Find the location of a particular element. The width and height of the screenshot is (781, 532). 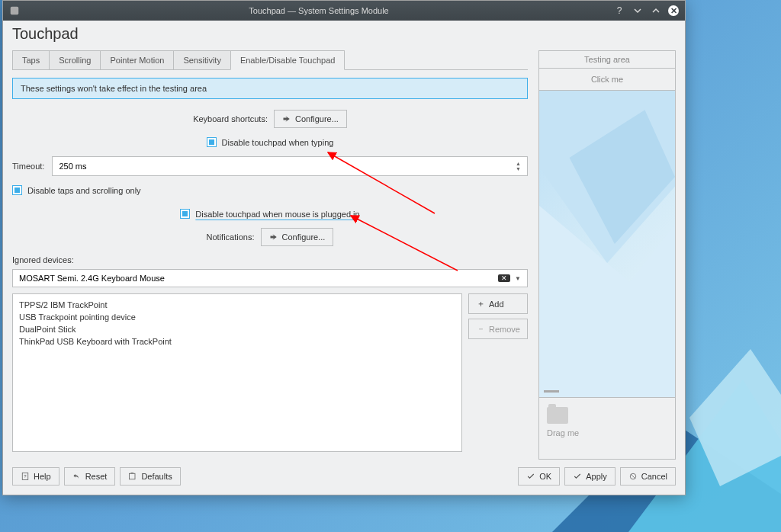

cancel-button: Cancel is located at coordinates (648, 476).